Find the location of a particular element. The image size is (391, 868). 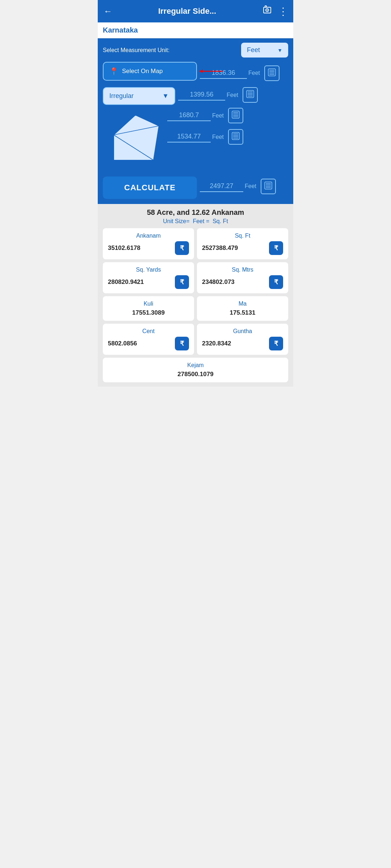

side-b-input is located at coordinates (202, 95).